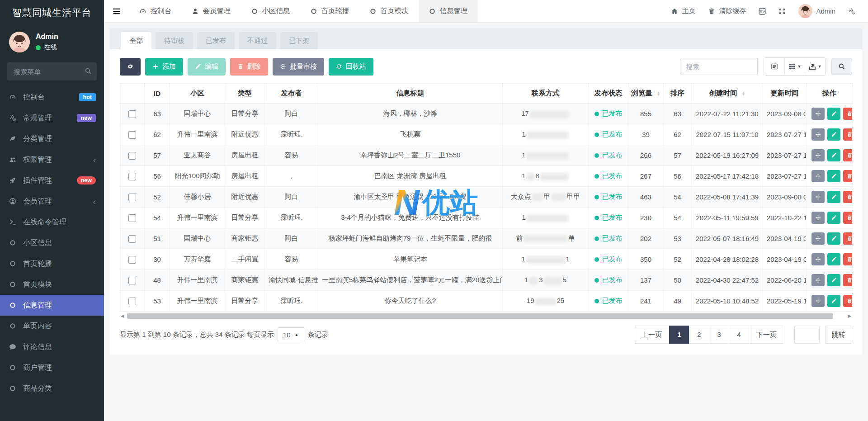 This screenshot has height=421, width=868. Describe the element at coordinates (52, 139) in the screenshot. I see `sidebar-item-3: 分类管理` at that location.